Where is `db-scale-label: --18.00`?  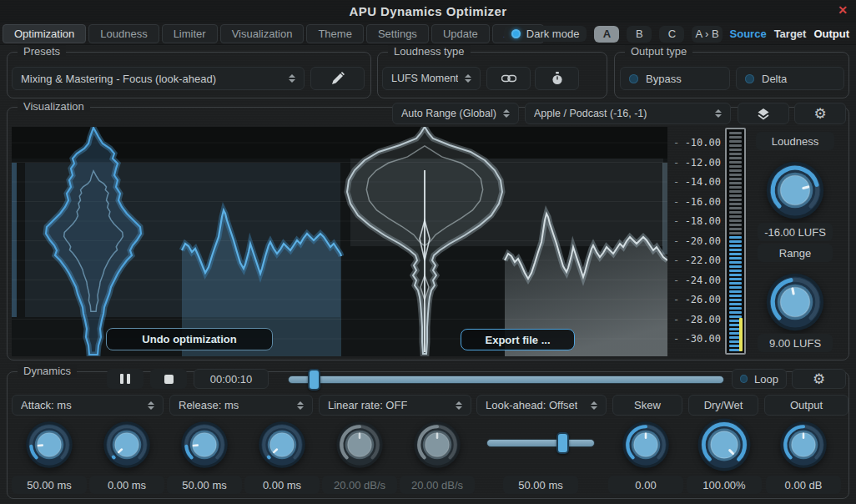
db-scale-label: --18.00 is located at coordinates (695, 221).